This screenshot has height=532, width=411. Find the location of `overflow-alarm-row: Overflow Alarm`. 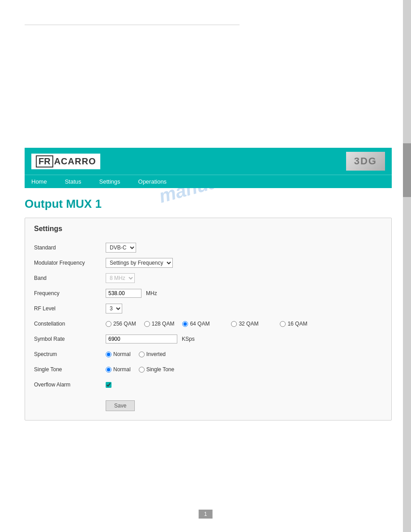

overflow-alarm-row: Overflow Alarm is located at coordinates (208, 385).